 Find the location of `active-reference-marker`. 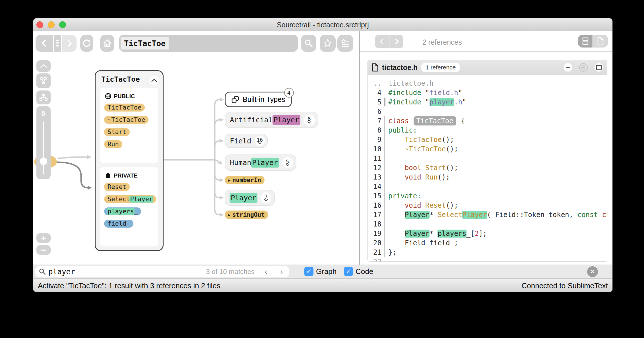

active-reference-marker is located at coordinates (385, 102).